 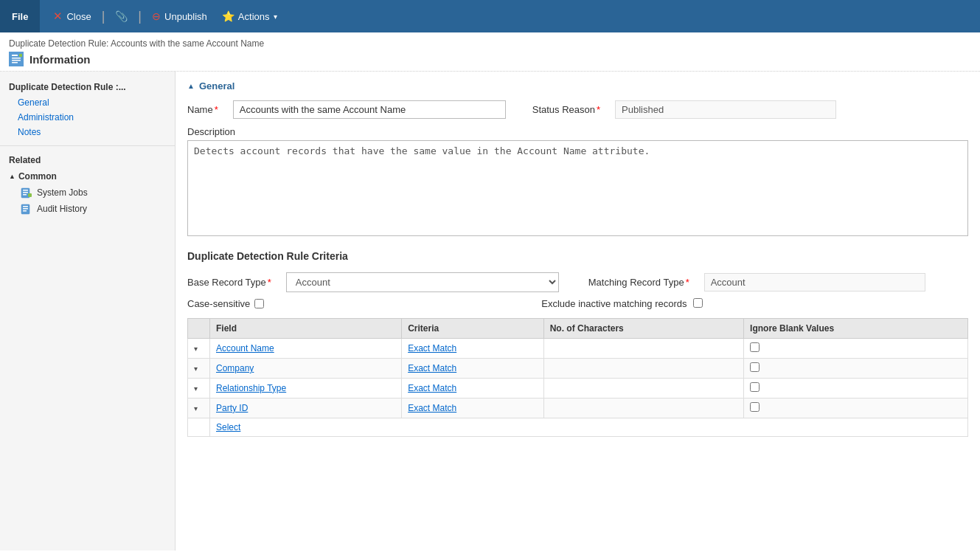 I want to click on page-header: Duplicate Detection Rule: Accounts with …, so click(x=490, y=52).